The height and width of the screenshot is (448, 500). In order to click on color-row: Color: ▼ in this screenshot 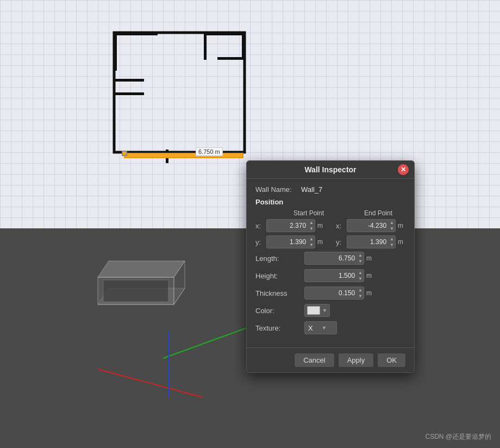, I will do `click(330, 310)`.